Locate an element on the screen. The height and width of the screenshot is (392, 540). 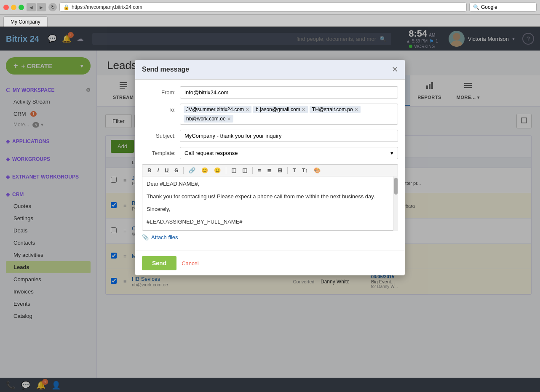
link-button: 🔗 is located at coordinates (192, 170).